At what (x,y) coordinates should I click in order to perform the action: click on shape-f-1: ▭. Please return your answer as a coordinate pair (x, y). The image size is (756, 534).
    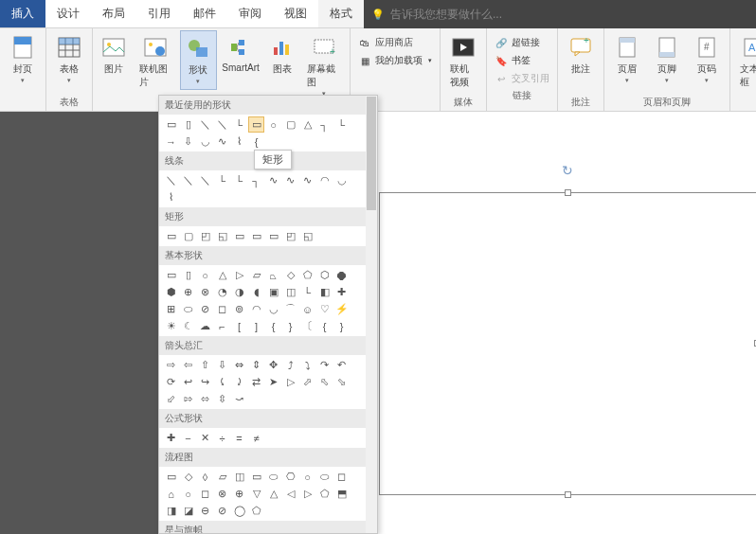
    Looking at the image, I should click on (171, 477).